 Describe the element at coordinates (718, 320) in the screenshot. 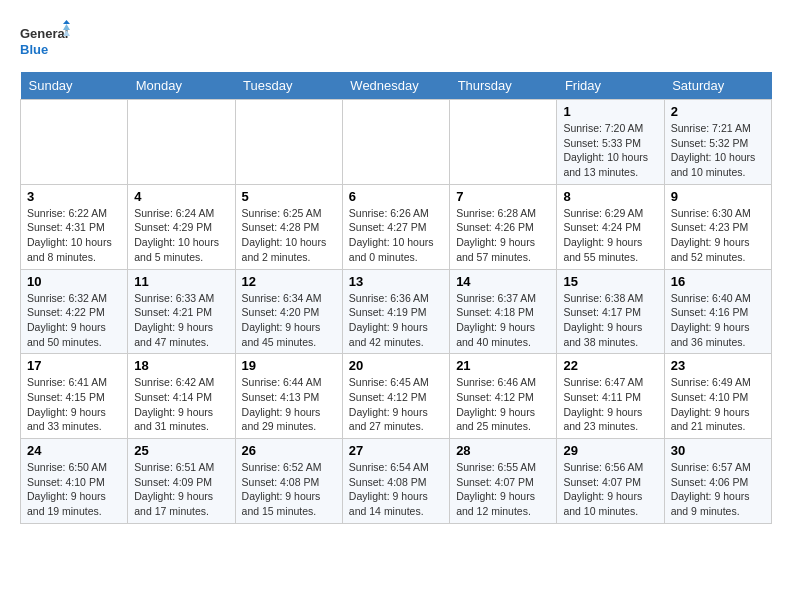

I see `day-info: Sunrise: 6:40 AMSunset: 4:16 PMDaylight:…` at that location.